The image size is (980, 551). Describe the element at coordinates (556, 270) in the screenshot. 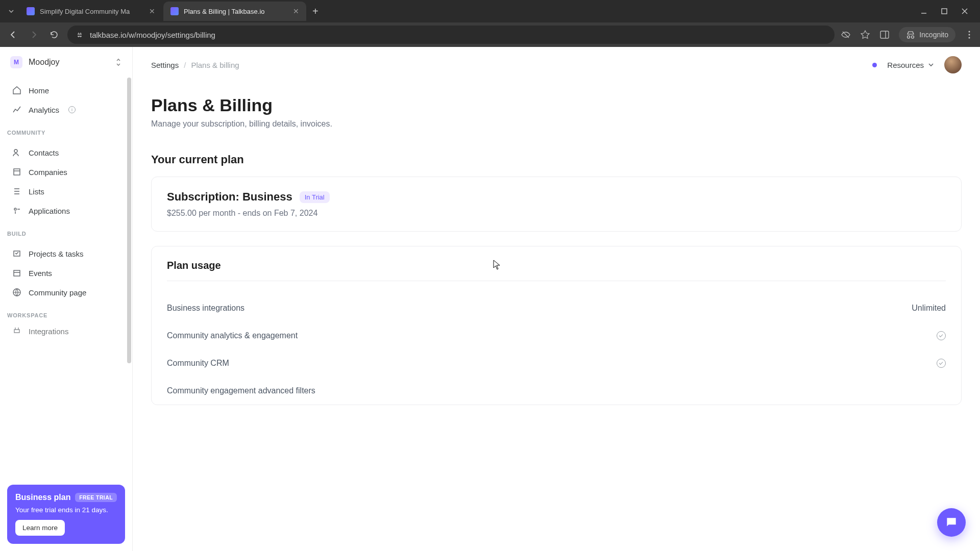

I see `plan-usage-heading: Plan usage` at that location.